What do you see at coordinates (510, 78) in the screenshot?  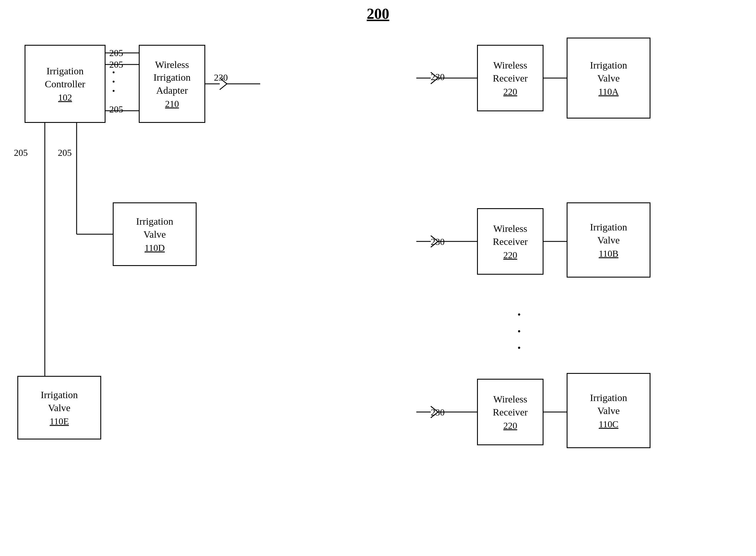 I see `wireless-receiver-a-box: WirelessReceiver 220` at bounding box center [510, 78].